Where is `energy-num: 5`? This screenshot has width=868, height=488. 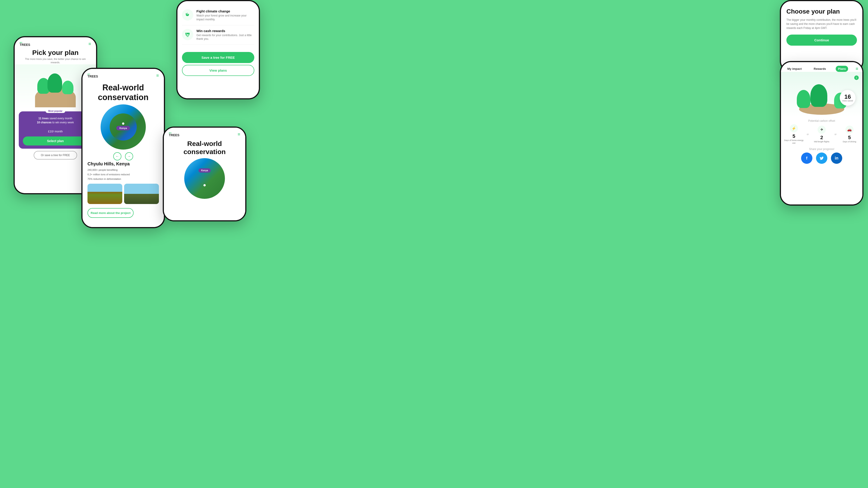 energy-num: 5 is located at coordinates (794, 136).